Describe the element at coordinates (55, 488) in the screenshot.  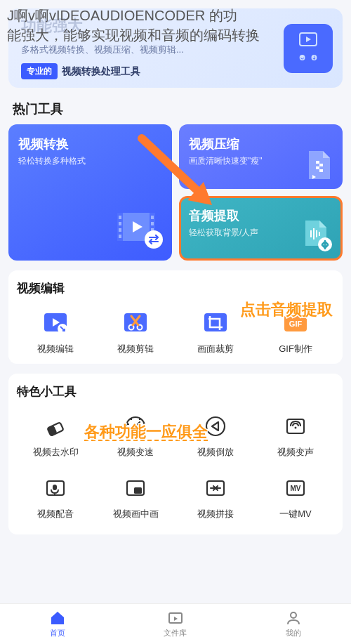
I see `dub-icon` at that location.